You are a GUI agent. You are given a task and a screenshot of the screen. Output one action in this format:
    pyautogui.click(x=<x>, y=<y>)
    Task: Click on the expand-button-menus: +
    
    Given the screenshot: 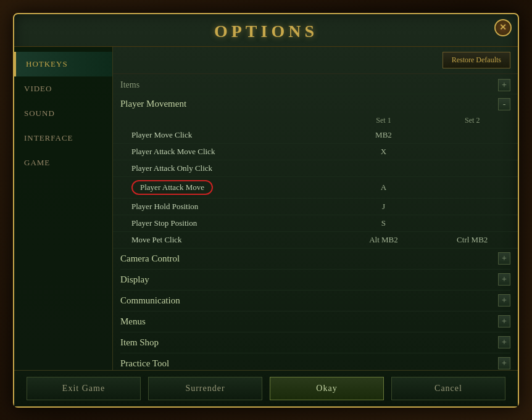 What is the action you would take?
    pyautogui.click(x=504, y=321)
    